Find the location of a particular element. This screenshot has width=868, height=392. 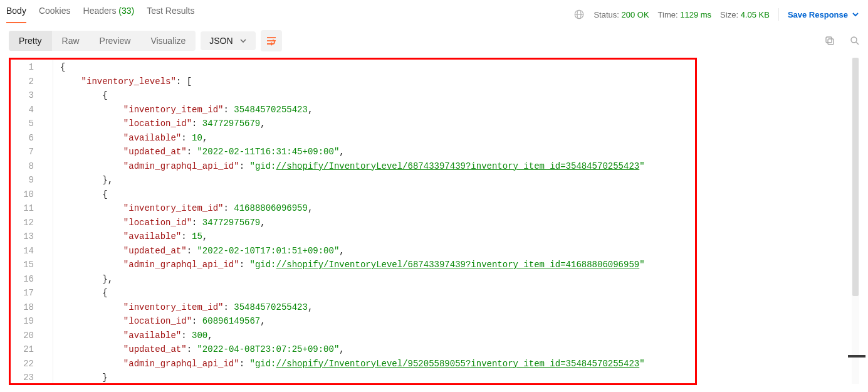

scroll-thumb is located at coordinates (855, 177).